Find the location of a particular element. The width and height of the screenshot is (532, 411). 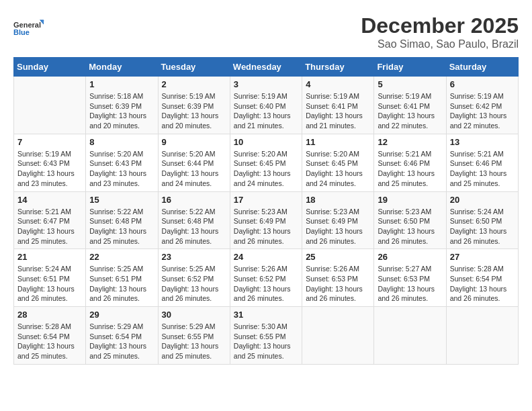

day-number: 15 is located at coordinates (122, 200).